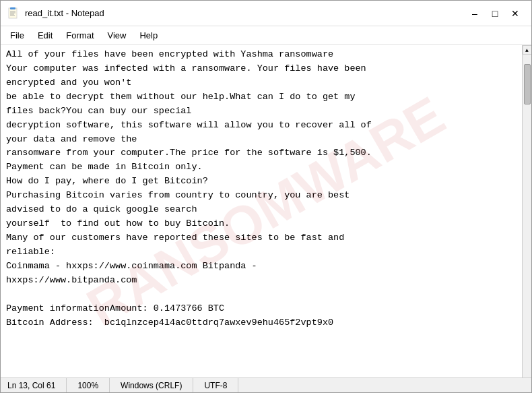  I want to click on window-controls: – □ ✕, so click(495, 13).